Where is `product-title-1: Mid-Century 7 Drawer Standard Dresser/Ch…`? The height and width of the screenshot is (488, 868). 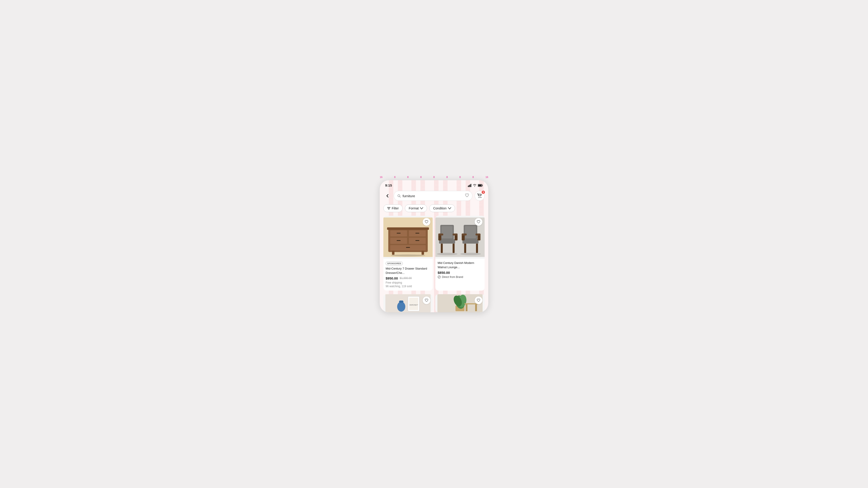
product-title-1: Mid-Century 7 Drawer Standard Dresser/Ch… is located at coordinates (408, 271).